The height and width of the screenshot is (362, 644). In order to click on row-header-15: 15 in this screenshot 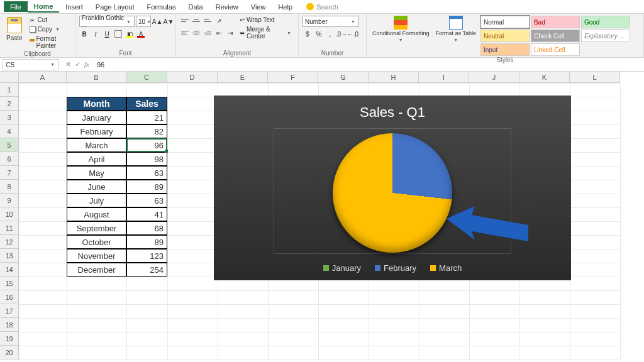, I will do `click(9, 283)`.